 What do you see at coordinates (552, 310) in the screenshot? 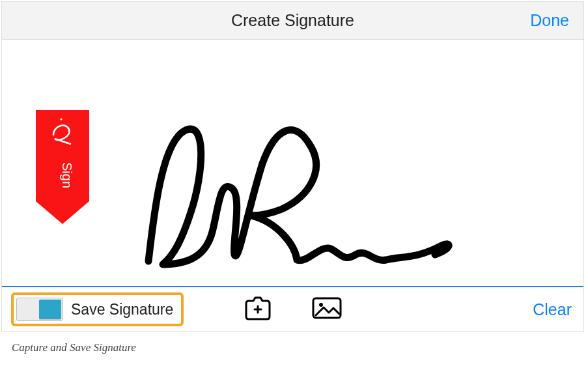
I see `clear-button: Clear` at bounding box center [552, 310].